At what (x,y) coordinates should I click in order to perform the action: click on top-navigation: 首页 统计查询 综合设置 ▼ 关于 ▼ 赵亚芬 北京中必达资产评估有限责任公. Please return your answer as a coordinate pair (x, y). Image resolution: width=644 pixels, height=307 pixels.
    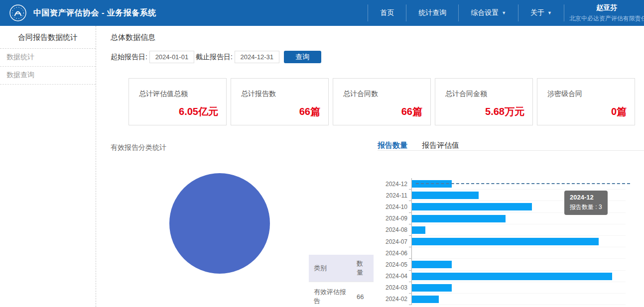
    Looking at the image, I should click on (506, 13).